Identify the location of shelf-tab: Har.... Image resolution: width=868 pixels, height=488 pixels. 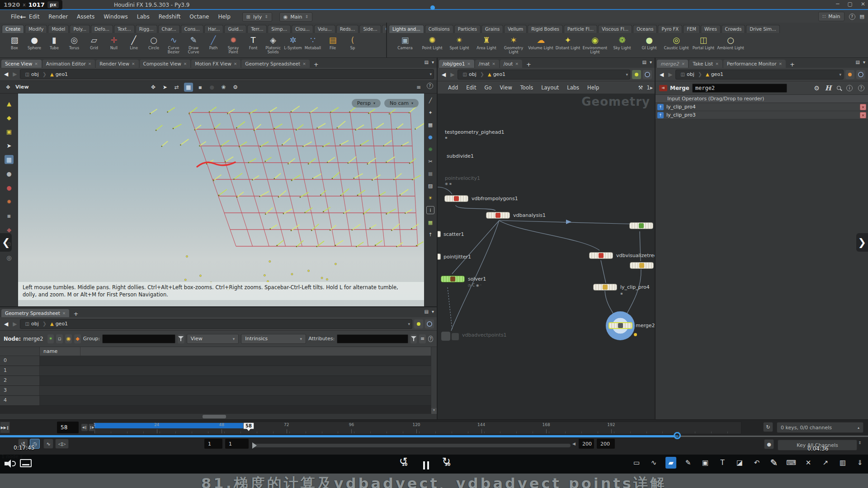
(214, 29).